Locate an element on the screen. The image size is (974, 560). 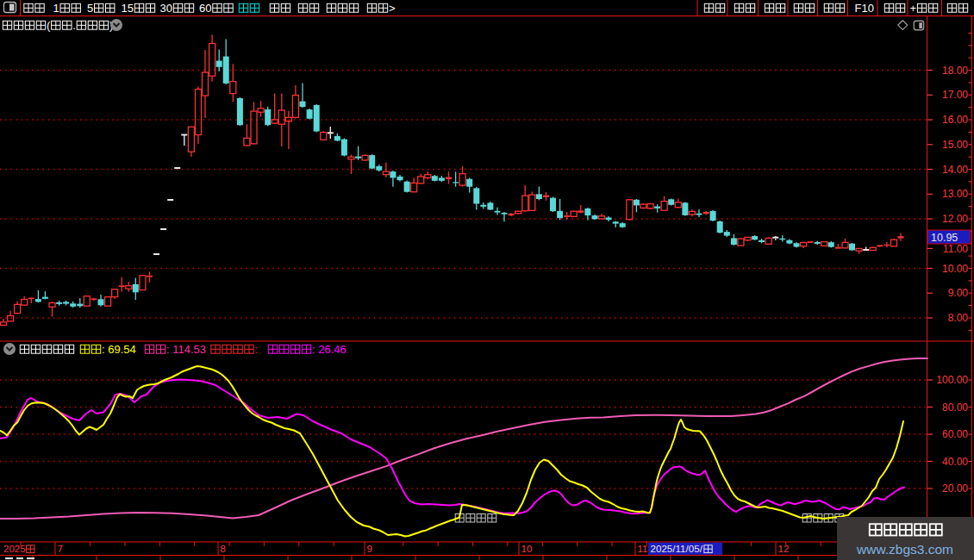
svg-text: 12.00 is located at coordinates (955, 219).